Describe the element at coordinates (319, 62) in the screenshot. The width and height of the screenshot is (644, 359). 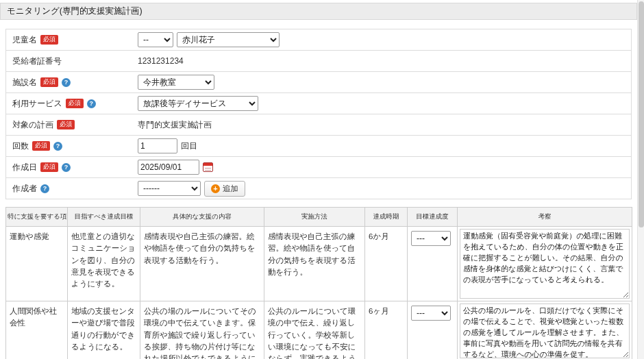
I see `form-row-beneficiary-number: 受給者証番号 1231231234` at that location.